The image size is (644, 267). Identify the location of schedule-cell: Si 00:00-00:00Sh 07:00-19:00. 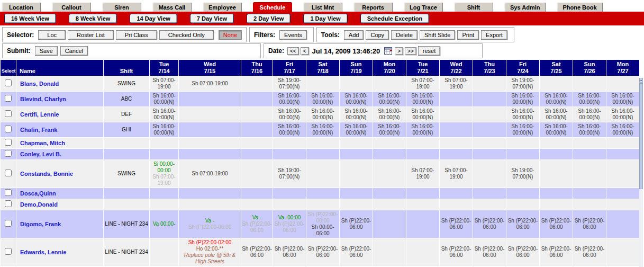
(164, 174).